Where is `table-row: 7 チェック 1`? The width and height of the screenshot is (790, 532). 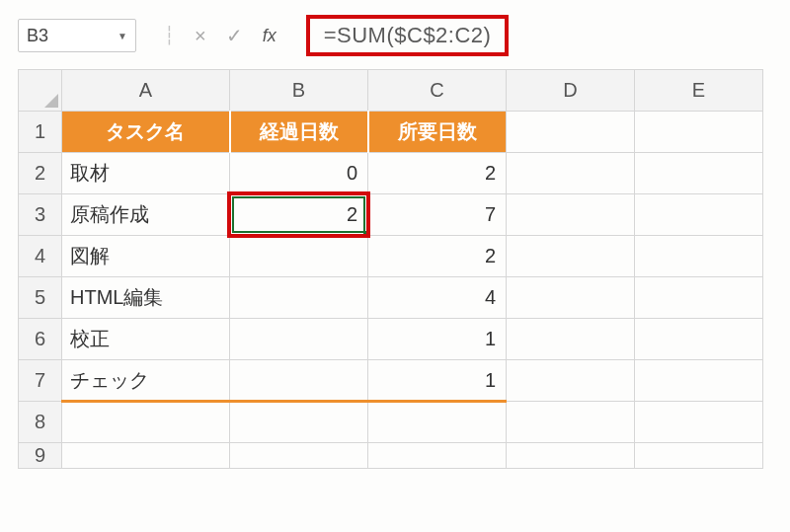 table-row: 7 チェック 1 is located at coordinates (391, 381).